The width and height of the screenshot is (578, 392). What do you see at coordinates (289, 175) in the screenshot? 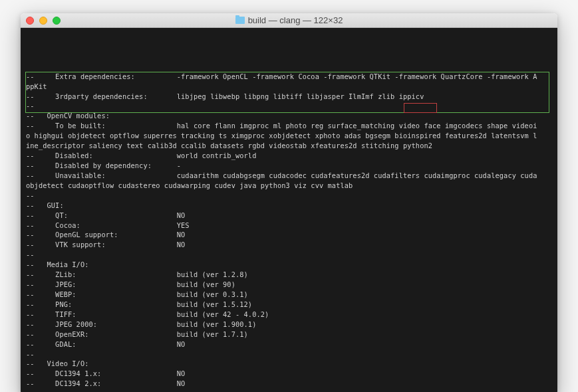
I see `terminal-line: -- Unavailable: cudaarithm cudabgsegm cu…` at bounding box center [289, 175].